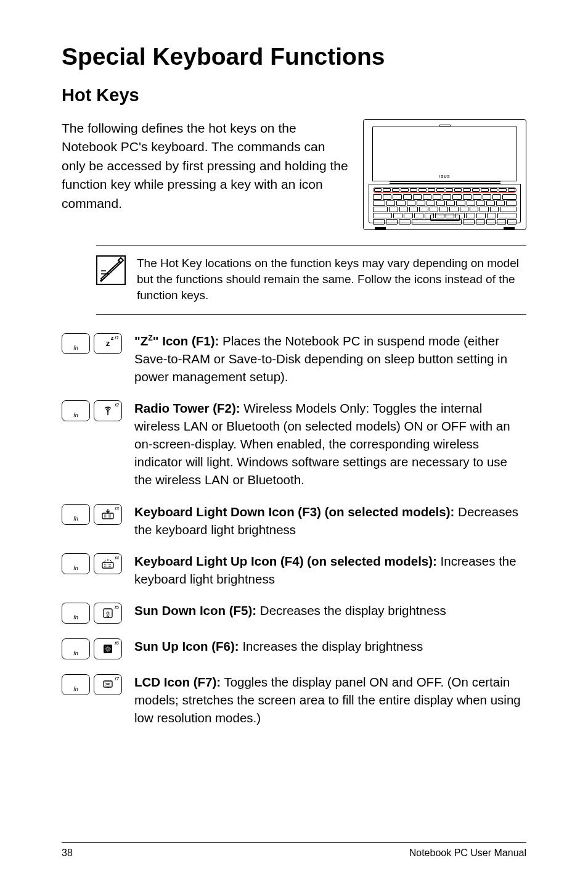  I want to click on intro-row: The following defines the hot keys on th…, so click(294, 175).